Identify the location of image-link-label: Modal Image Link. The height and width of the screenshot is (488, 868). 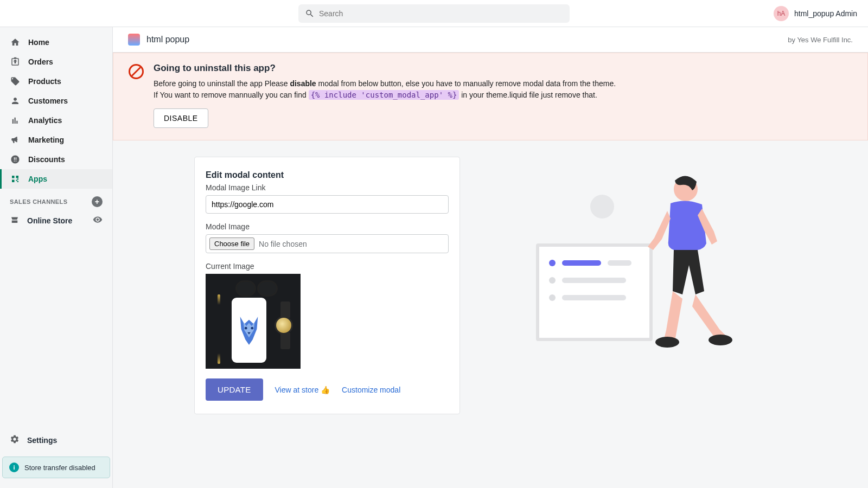
(327, 188).